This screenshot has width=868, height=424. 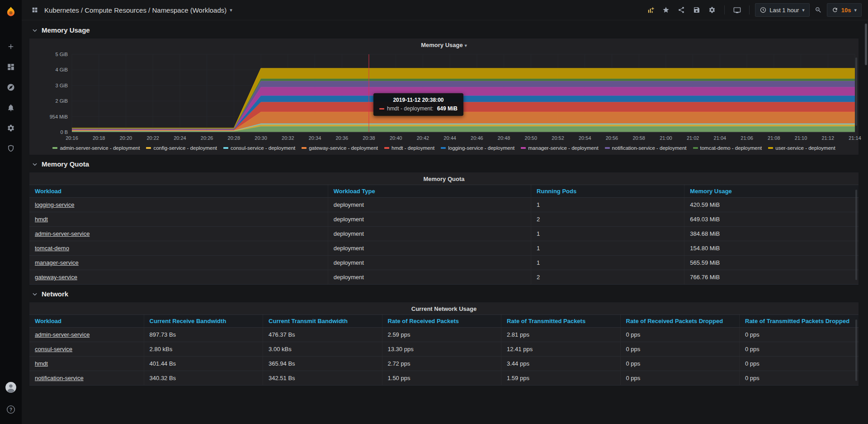 I want to click on chevron-down-icon, so click(x=35, y=294).